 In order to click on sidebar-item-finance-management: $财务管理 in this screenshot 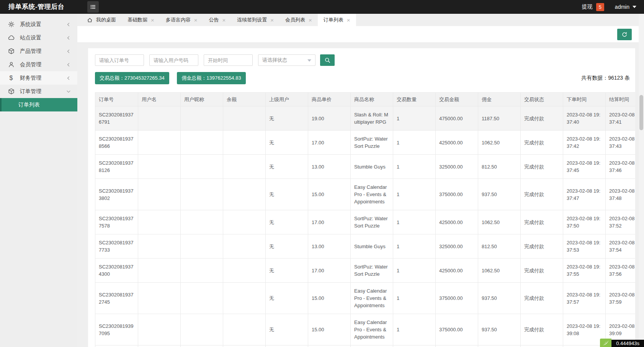, I will do `click(39, 78)`.